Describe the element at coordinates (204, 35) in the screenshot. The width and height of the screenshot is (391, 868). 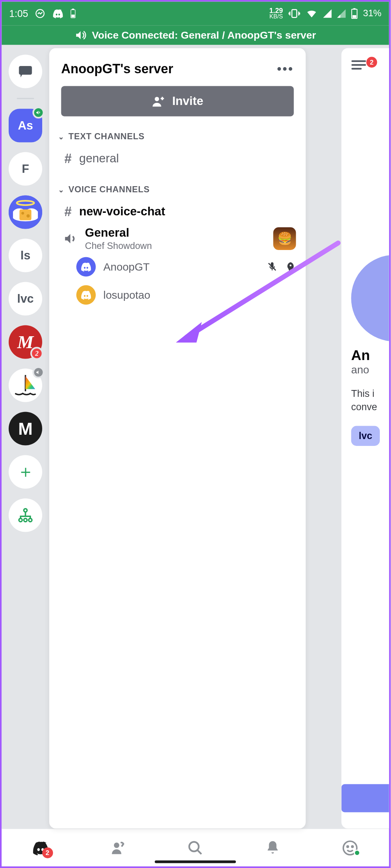
I see `voice-banner-text: Voice Connected: General / AnoopGT's ser…` at that location.